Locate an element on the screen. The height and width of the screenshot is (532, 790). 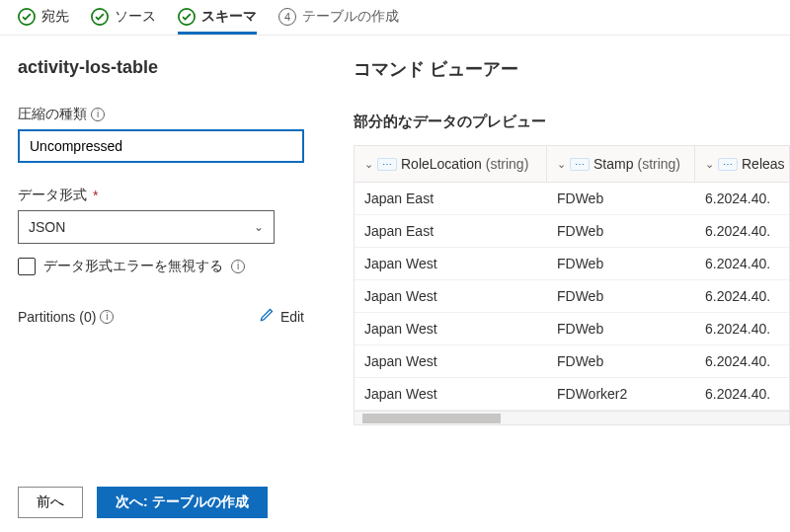
column-header-rolelocation: ⌄ ⋯ RoleLocation (string) is located at coordinates (450, 164).